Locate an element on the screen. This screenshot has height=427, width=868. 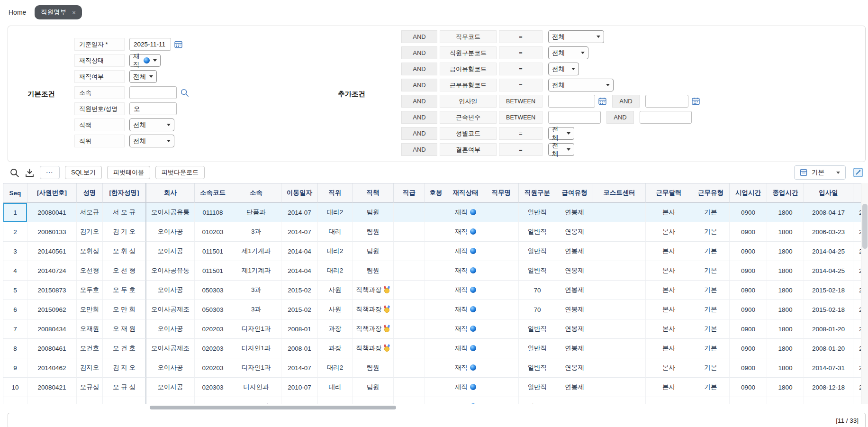
cell-hire_date: 2008-01-20 is located at coordinates (829, 329).